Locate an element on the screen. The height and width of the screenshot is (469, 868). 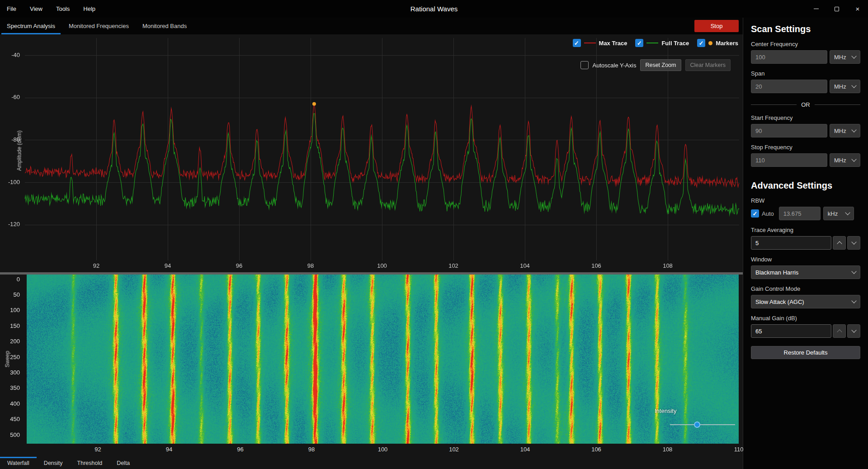
manual-gain-label: Manual Gain (dB) is located at coordinates (806, 318).